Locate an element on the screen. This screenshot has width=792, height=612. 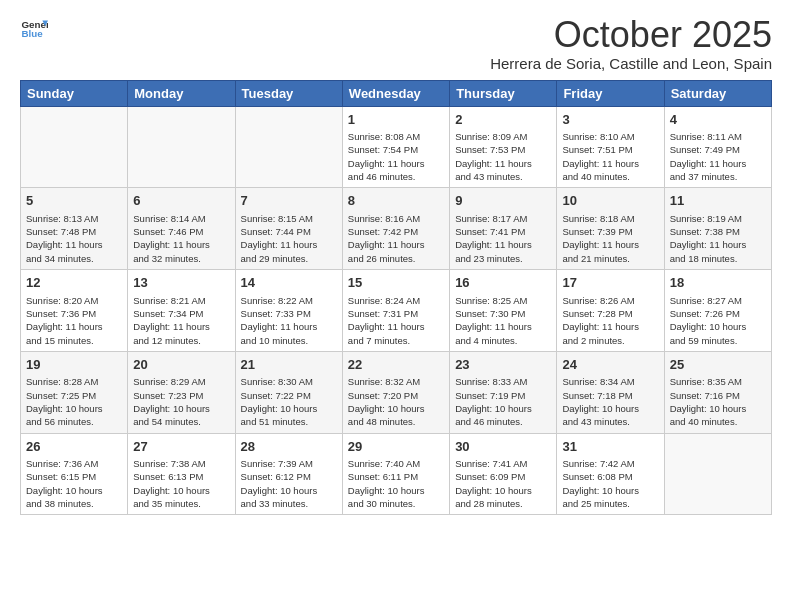
day-info: Sunrise: 8:15 AM Sunset: 7:44 PM Dayligh… is located at coordinates (289, 238).